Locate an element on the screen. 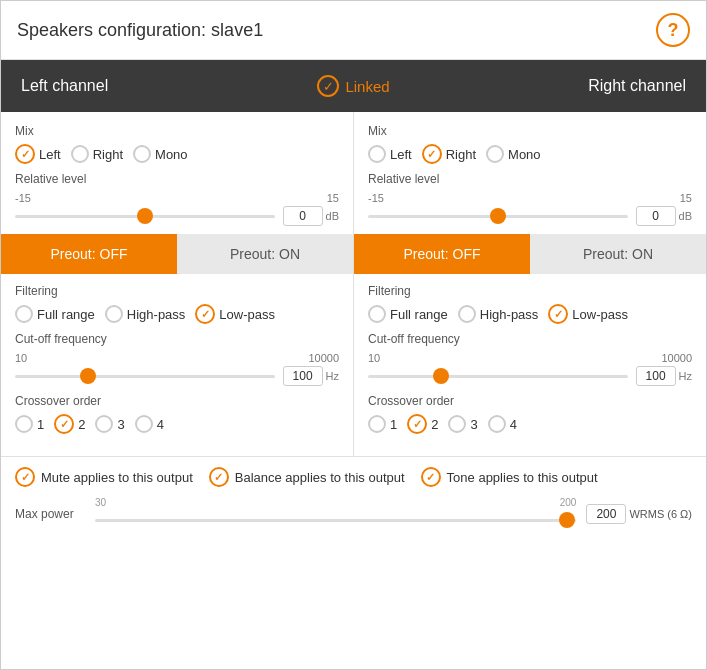 The width and height of the screenshot is (707, 670). left-crossover-2-label: 2 is located at coordinates (82, 424).